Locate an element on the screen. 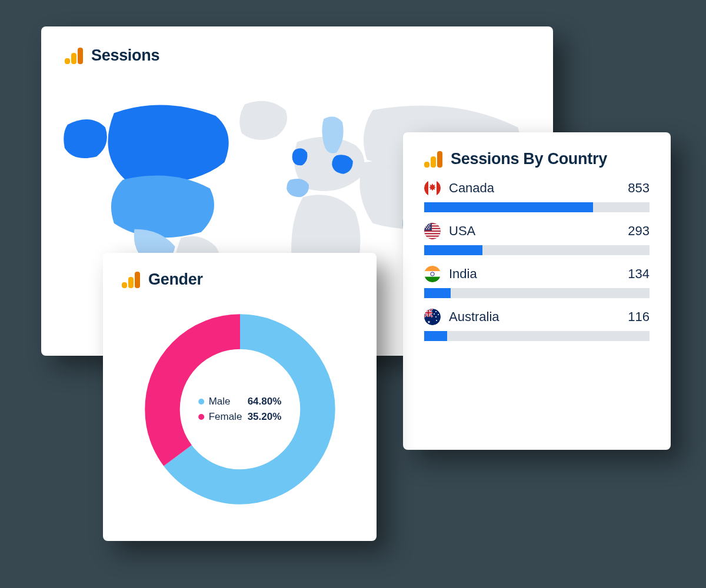 The height and width of the screenshot is (588, 706). legend-value-female: 35.20% is located at coordinates (265, 417).